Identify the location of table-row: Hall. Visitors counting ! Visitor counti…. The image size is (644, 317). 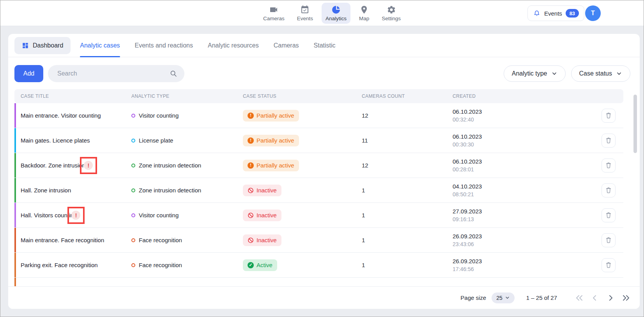
(319, 215).